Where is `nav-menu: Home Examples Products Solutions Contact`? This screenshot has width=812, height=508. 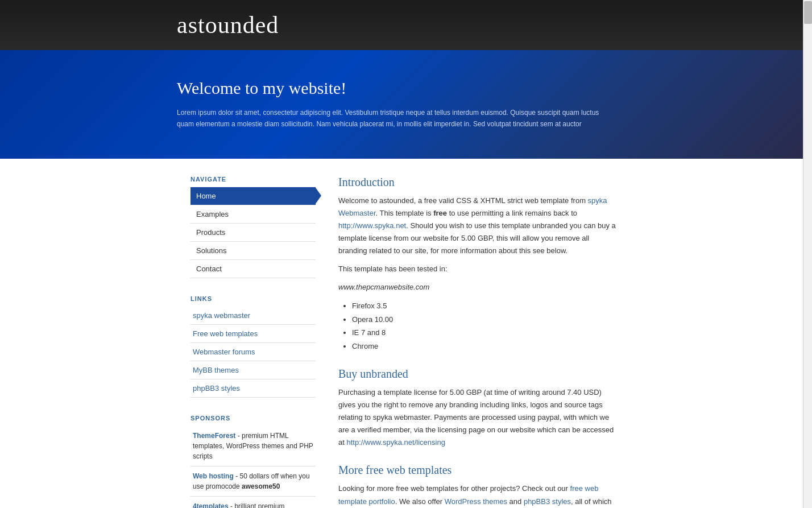 nav-menu: Home Examples Products Solutions Contact is located at coordinates (253, 233).